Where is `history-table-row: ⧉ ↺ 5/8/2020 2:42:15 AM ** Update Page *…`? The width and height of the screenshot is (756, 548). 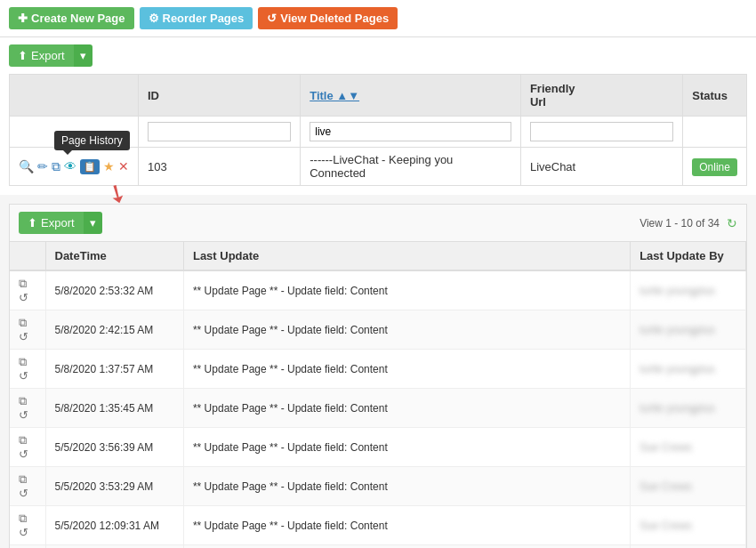 history-table-row: ⧉ ↺ 5/8/2020 2:42:15 AM ** Update Page *… is located at coordinates (378, 330).